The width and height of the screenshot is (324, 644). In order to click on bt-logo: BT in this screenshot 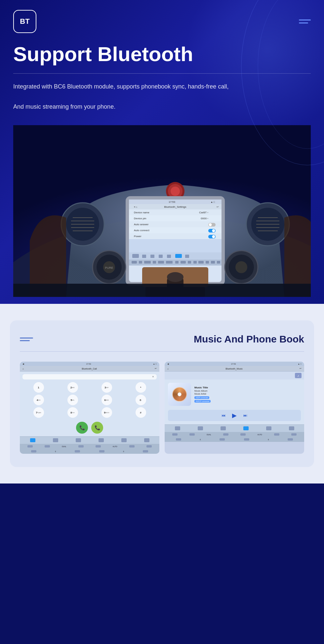, I will do `click(25, 21)`.